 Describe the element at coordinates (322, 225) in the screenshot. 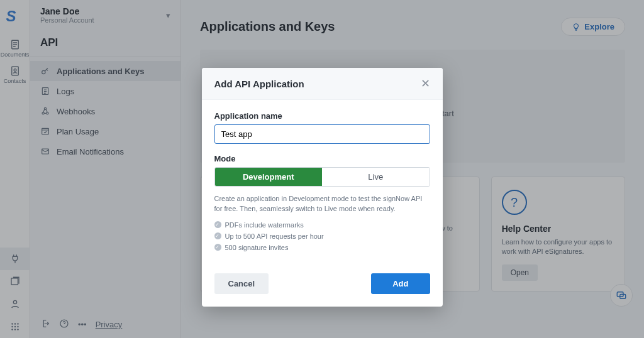

I see `bullet-item: PDFs include watermarks` at that location.